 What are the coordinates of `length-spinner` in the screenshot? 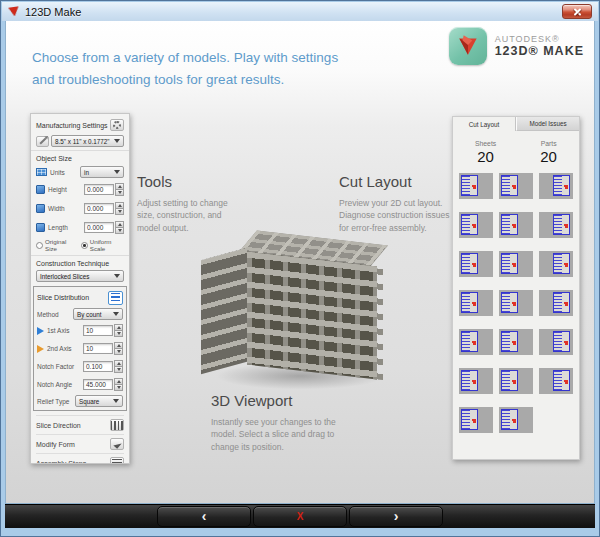 It's located at (120, 228).